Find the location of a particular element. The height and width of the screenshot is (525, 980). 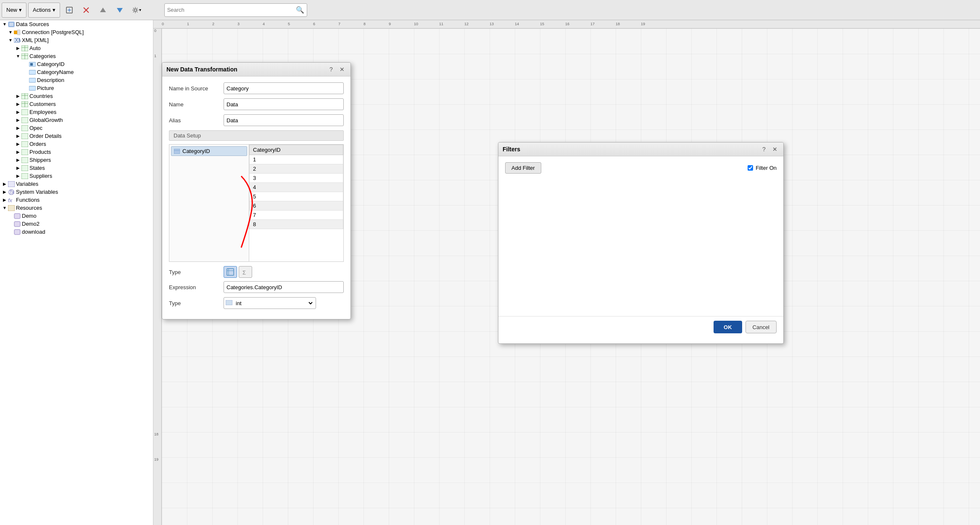

sidebar-item-picture: ▶ Picture is located at coordinates (76, 88).